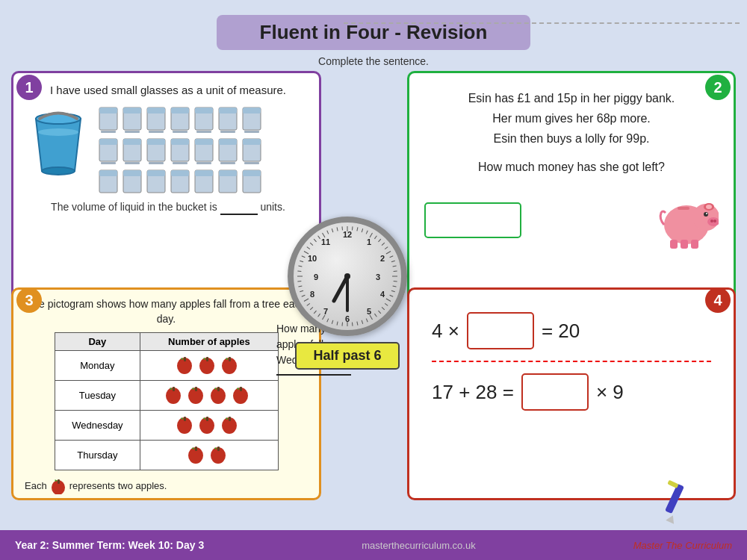 The image size is (747, 560). I want to click on svg-text: 5, so click(369, 311).